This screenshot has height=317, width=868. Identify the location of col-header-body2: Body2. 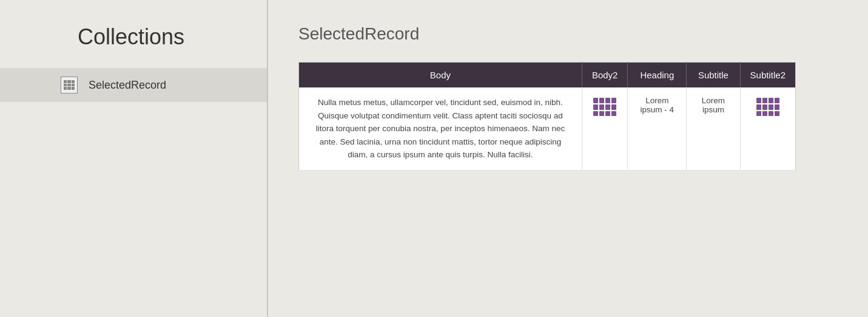
(605, 75).